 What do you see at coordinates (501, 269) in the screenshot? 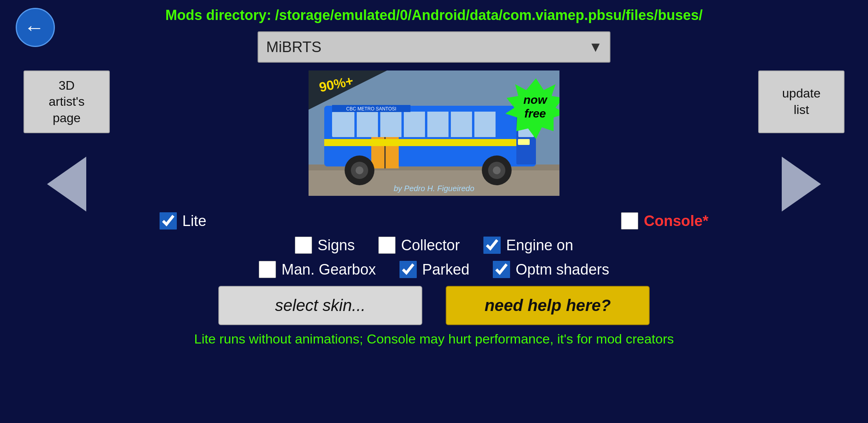
I see `optm-shaders-checkbox` at bounding box center [501, 269].